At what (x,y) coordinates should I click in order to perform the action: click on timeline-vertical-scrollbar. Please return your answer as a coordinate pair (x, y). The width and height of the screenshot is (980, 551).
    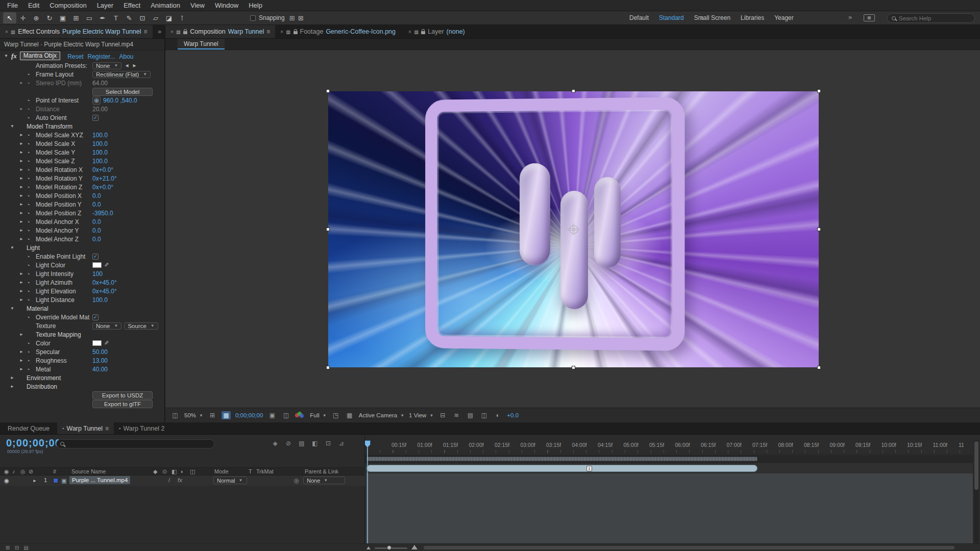
    Looking at the image, I should click on (976, 492).